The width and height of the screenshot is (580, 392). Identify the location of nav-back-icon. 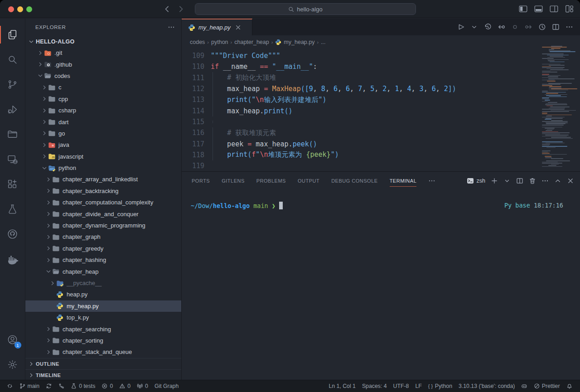
(501, 27).